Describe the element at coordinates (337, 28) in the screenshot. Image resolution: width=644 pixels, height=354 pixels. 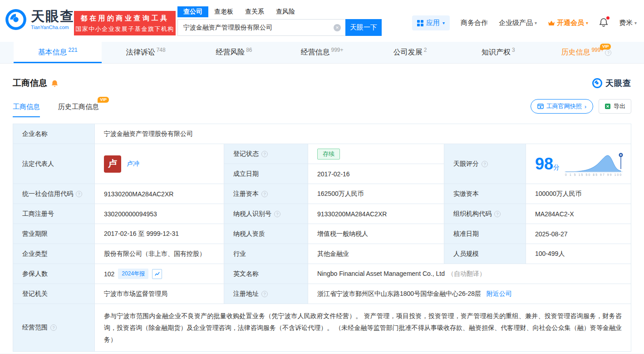
I see `clear-search-icon: ✕` at that location.